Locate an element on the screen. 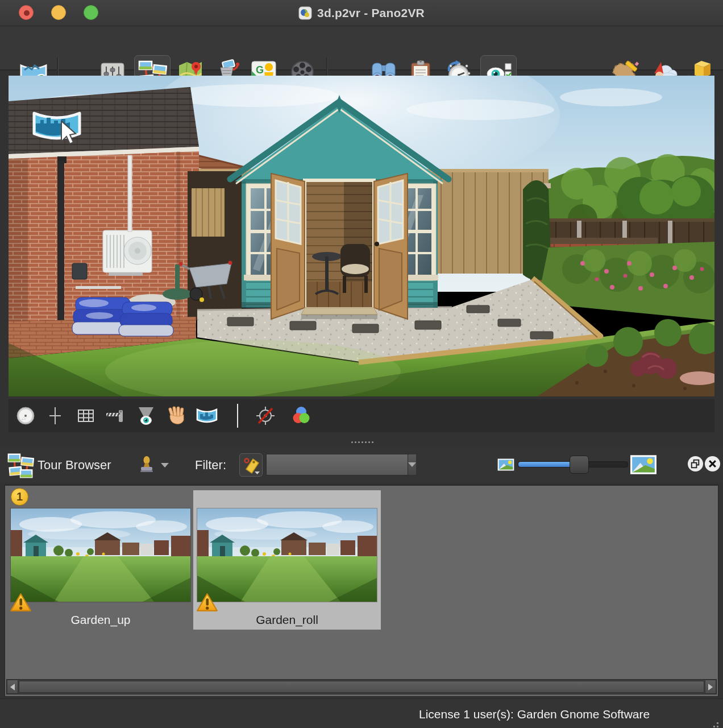 Image resolution: width=723 pixels, height=728 pixels. target-disabled-icon is located at coordinates (265, 416).